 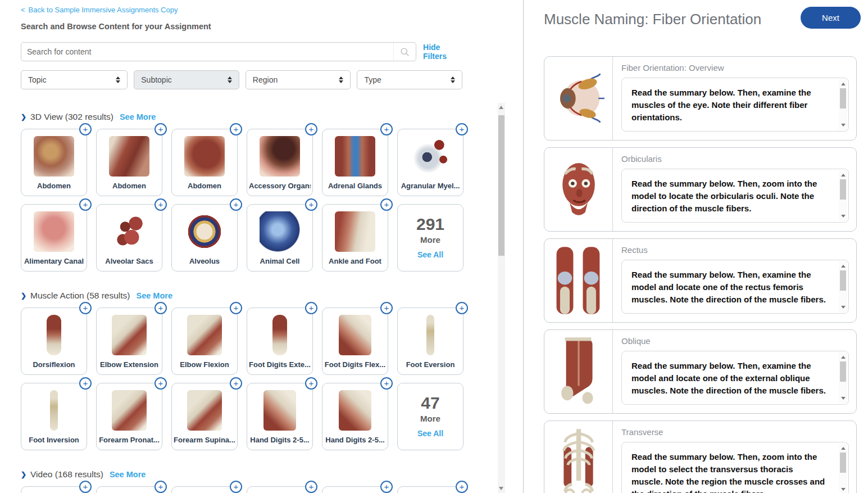 What do you see at coordinates (129, 341) in the screenshot?
I see `content-card-elbow-extension-model: +Elbow Extension` at bounding box center [129, 341].